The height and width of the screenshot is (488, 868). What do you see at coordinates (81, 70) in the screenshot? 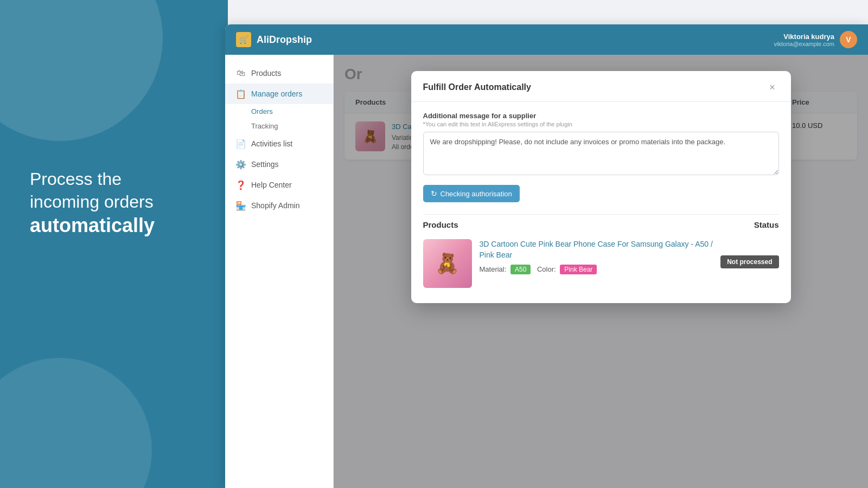
I see `bg-circle-top` at bounding box center [81, 70].